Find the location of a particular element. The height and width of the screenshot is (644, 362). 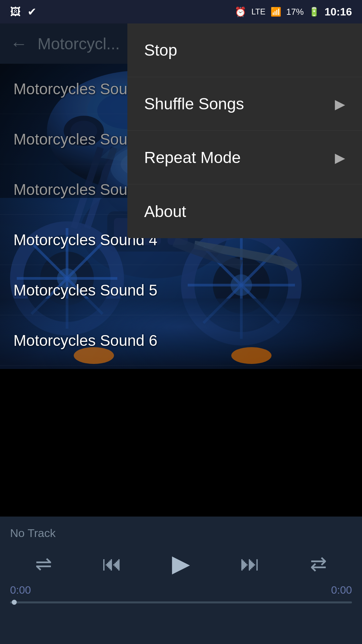

chevron-right-icon: ▶ is located at coordinates (340, 104).